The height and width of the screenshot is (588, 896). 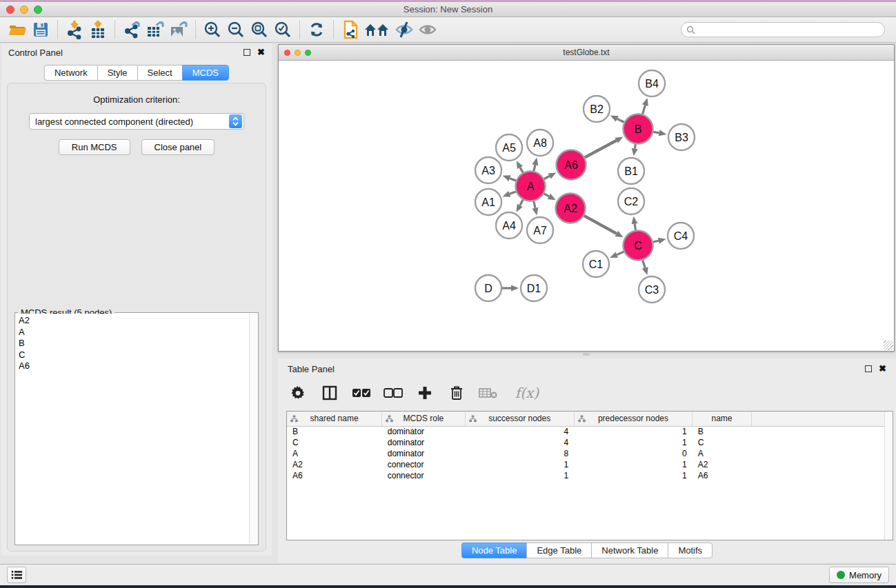 I want to click on mcds-result-item: B, so click(x=132, y=343).